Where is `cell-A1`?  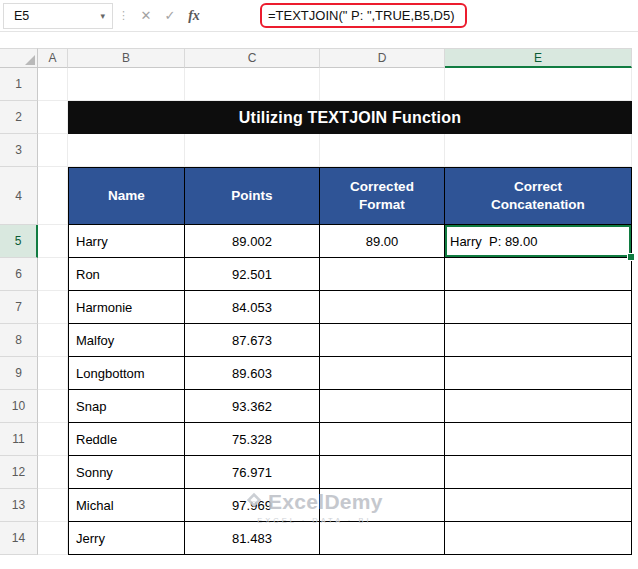
cell-A1 is located at coordinates (53, 84).